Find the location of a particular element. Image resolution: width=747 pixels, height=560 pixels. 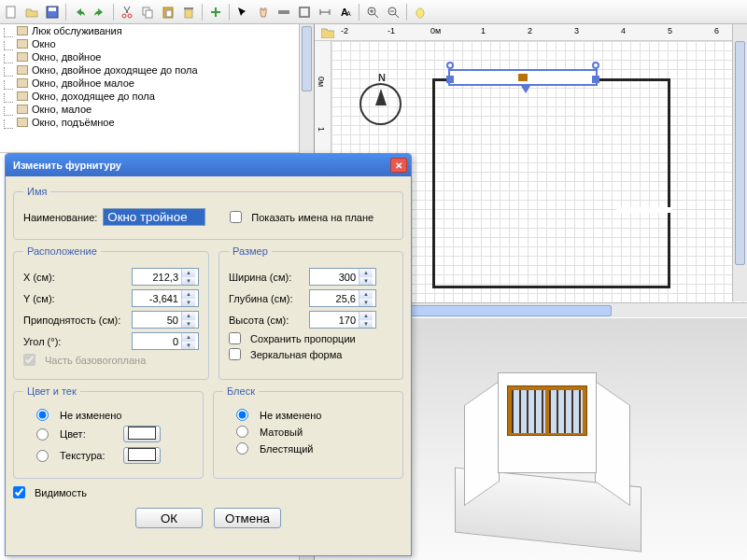

size-group: Размер Ширина (см):▲▼ Глубина (см):▲▼ Вы… is located at coordinates (311, 313).